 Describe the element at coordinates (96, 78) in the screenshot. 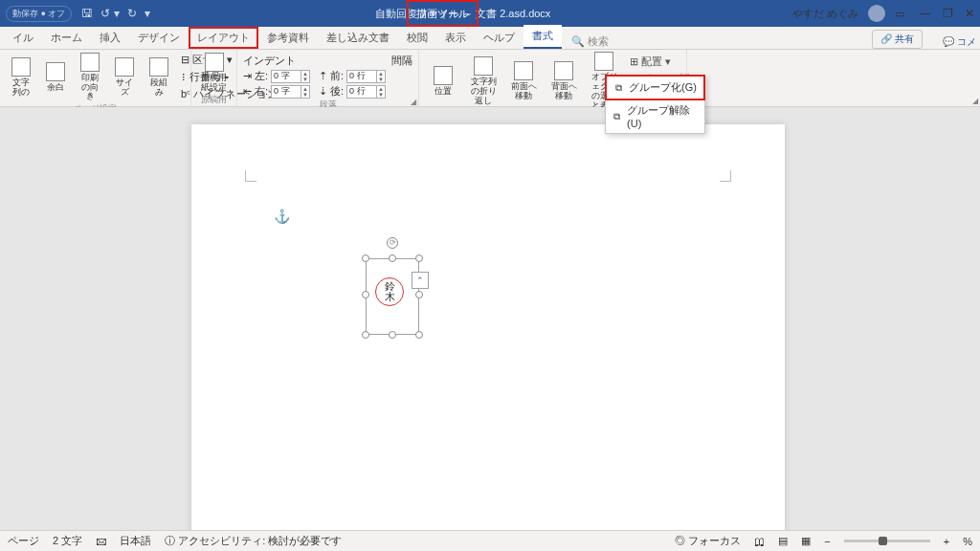

I see `group-page-setup: 文字列の 余白 印刷の向き サイズ 段組み ⊟ 区切り ▾ ⫶ 行番号 ▾ bᶜ…` at that location.